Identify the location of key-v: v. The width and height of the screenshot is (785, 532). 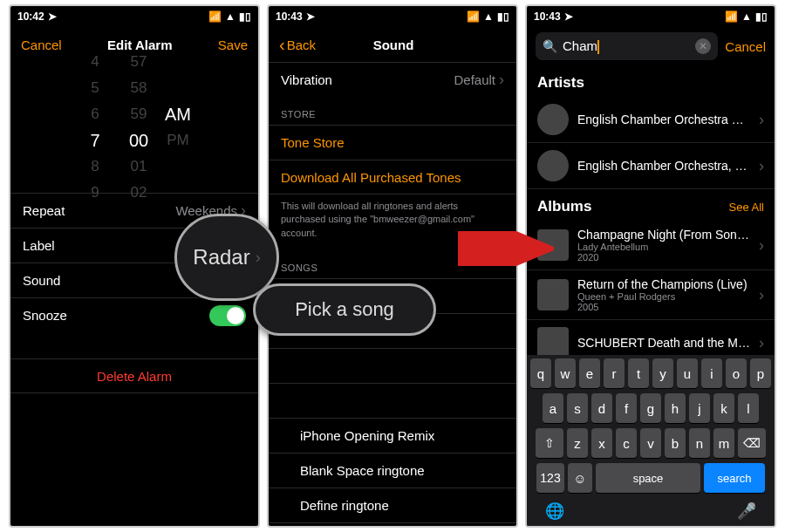
(651, 443).